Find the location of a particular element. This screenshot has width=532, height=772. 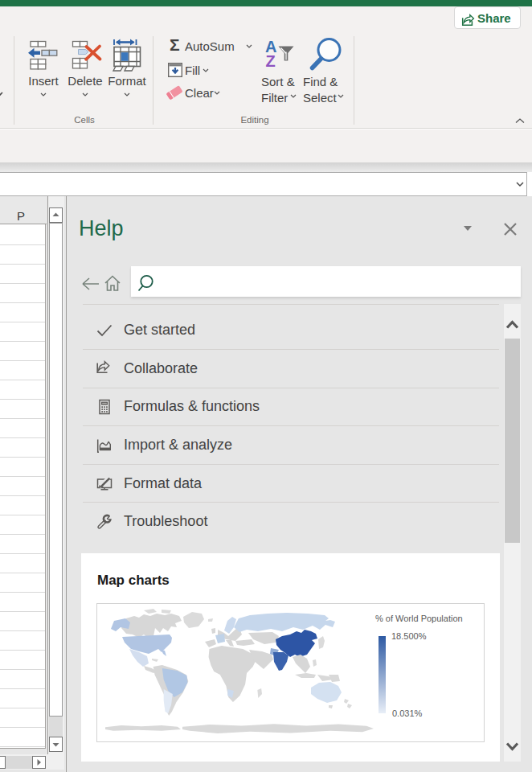

svg-text: % of World Population is located at coordinates (419, 618).